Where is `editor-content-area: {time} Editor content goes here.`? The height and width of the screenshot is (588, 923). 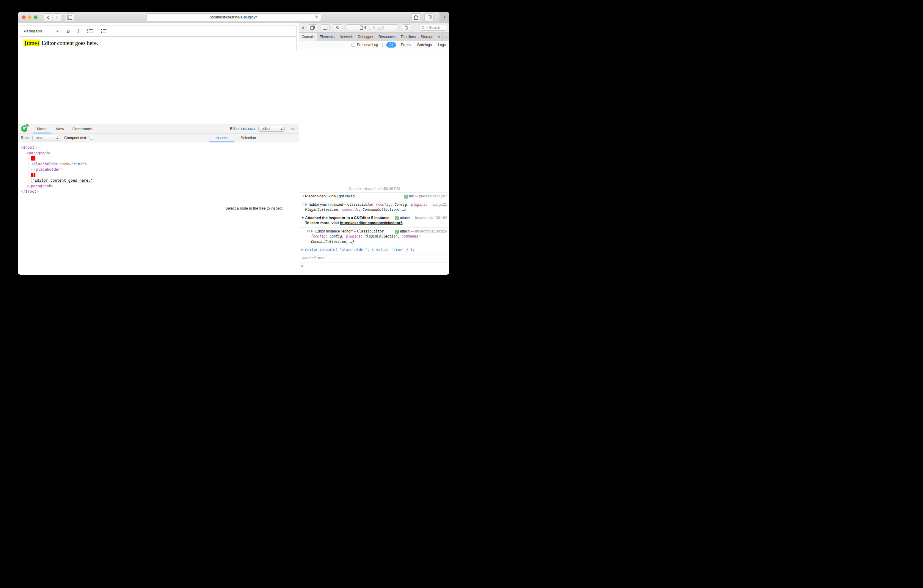
editor-content-area: {time} Editor content goes here. is located at coordinates (158, 44).